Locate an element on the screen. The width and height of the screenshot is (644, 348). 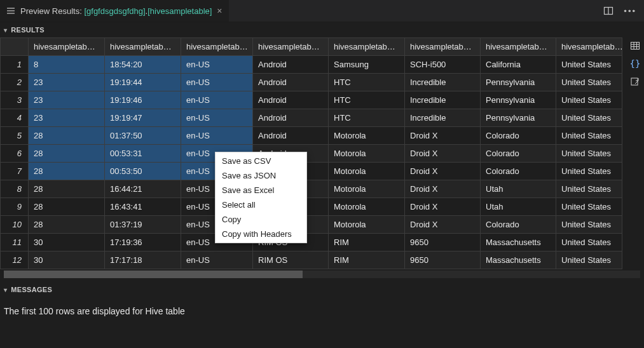
table-row: 82816:44:21en-USMotorolaDroid XUtahUnite… is located at coordinates (312, 189).